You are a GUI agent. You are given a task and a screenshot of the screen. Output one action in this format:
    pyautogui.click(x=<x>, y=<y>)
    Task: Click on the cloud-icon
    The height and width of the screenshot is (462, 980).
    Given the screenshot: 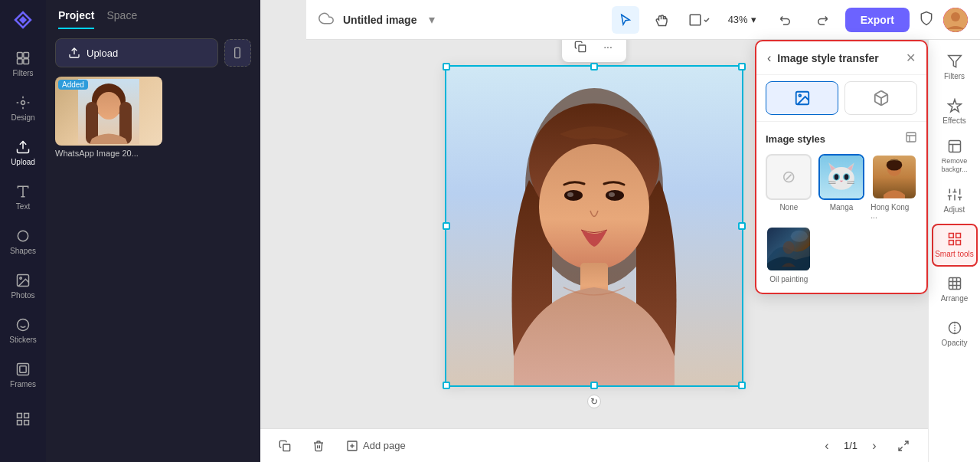 What is the action you would take?
    pyautogui.click(x=326, y=20)
    